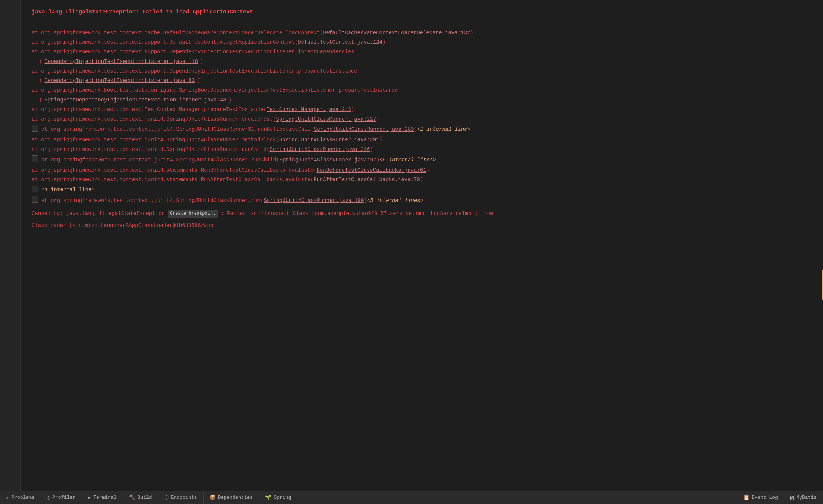 The width and height of the screenshot is (823, 504). I want to click on at-text-4: at org.springframework.test.context.supp…, so click(195, 72).